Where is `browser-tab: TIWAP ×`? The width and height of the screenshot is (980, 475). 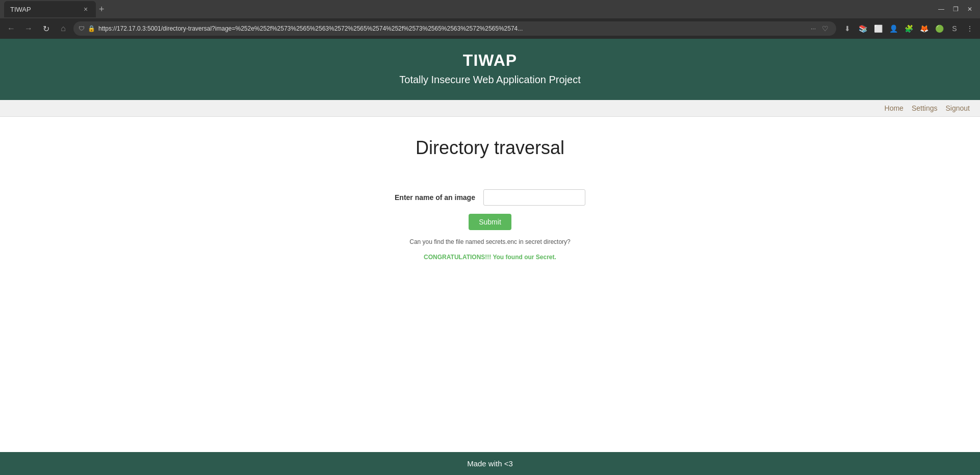
browser-tab: TIWAP × is located at coordinates (50, 9).